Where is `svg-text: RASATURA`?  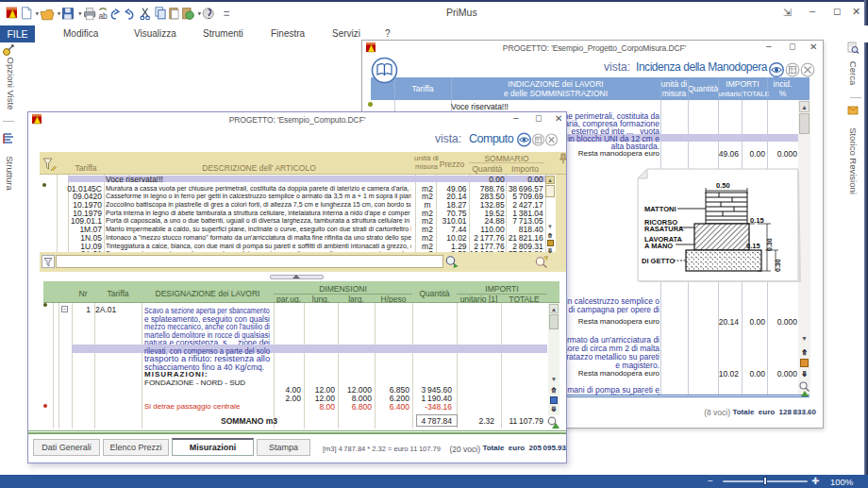
svg-text: RASATURA is located at coordinates (664, 228).